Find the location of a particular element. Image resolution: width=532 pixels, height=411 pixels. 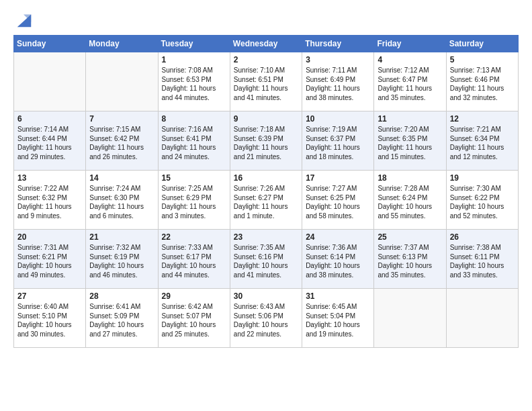

day-number: 24 is located at coordinates (338, 237).